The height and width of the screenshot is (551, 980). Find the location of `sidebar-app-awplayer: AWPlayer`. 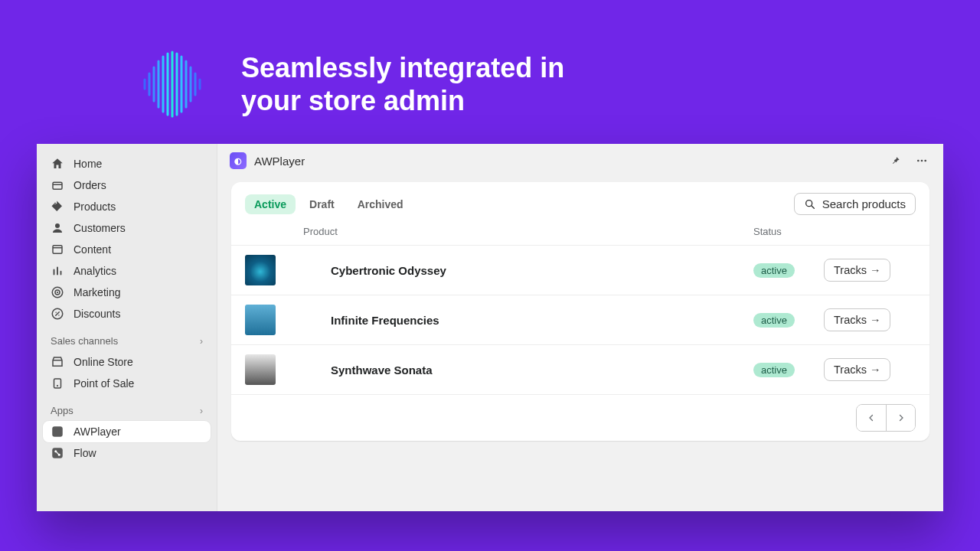

sidebar-app-awplayer: AWPlayer is located at coordinates (127, 432).